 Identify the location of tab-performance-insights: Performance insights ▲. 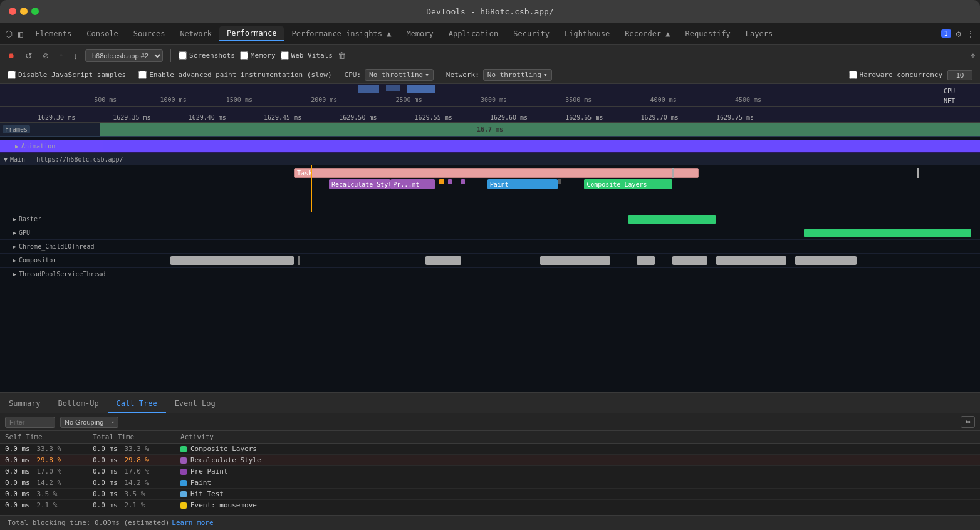
(341, 34).